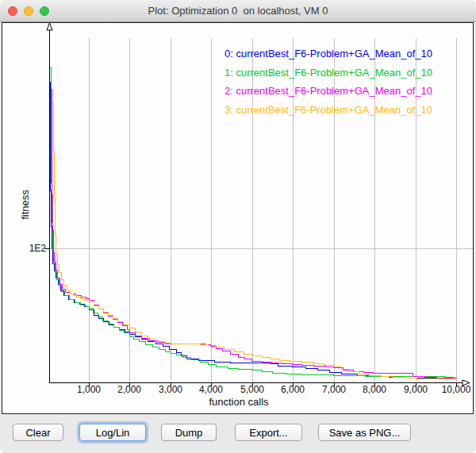 The height and width of the screenshot is (453, 476). I want to click on save-png-button: Save as PNG..., so click(365, 432).